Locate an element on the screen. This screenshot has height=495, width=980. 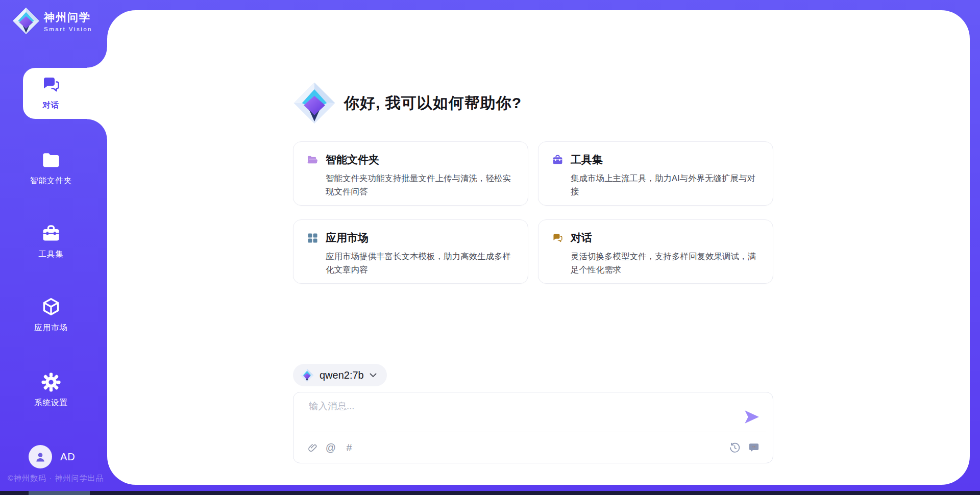
history-icon is located at coordinates (734, 448).